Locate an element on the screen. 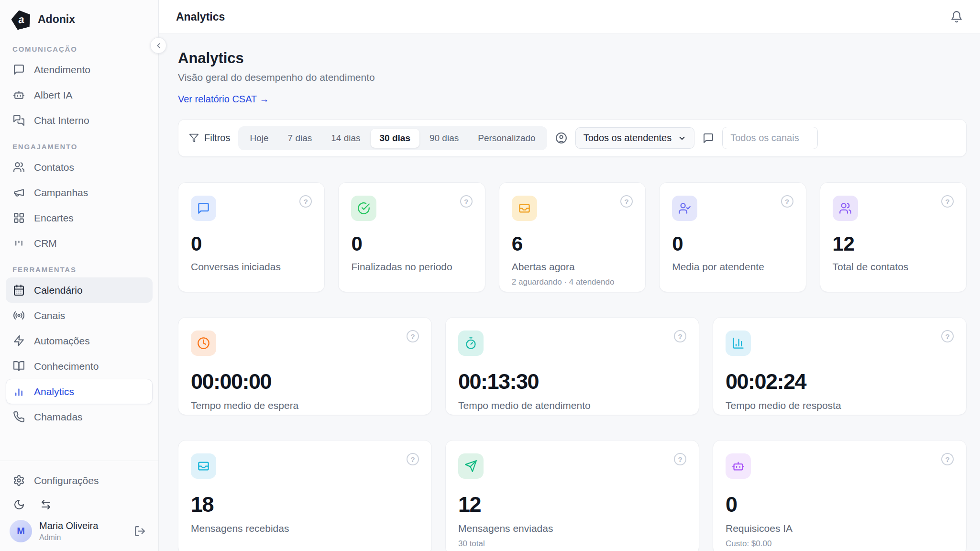 Image resolution: width=980 pixels, height=551 pixels. sidebar-item-albert-ia: Albert IA is located at coordinates (79, 95).